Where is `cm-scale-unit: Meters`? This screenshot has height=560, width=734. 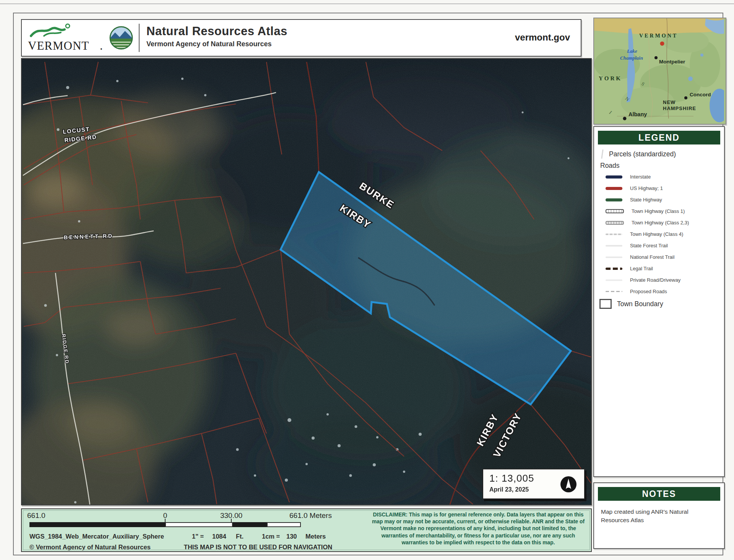
cm-scale-unit: Meters is located at coordinates (316, 537).